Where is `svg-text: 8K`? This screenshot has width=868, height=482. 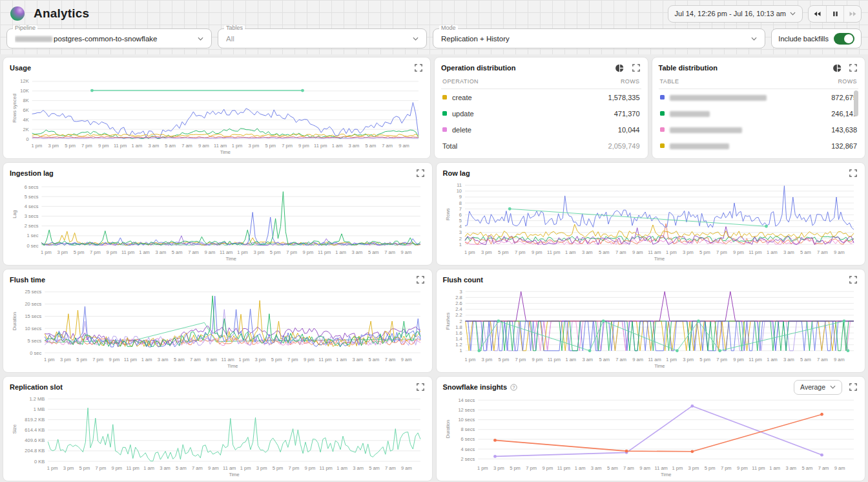 svg-text: 8K is located at coordinates (26, 101).